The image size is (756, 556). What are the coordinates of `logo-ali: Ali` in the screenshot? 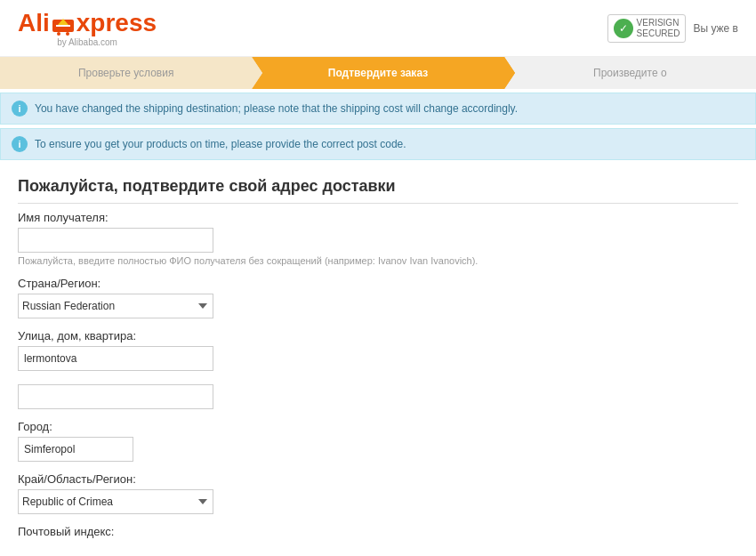 It's located at (34, 23).